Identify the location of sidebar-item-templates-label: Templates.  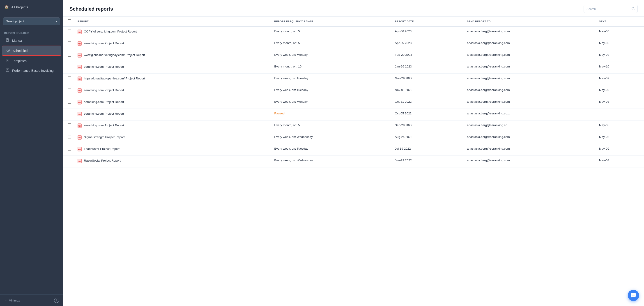
(20, 61).